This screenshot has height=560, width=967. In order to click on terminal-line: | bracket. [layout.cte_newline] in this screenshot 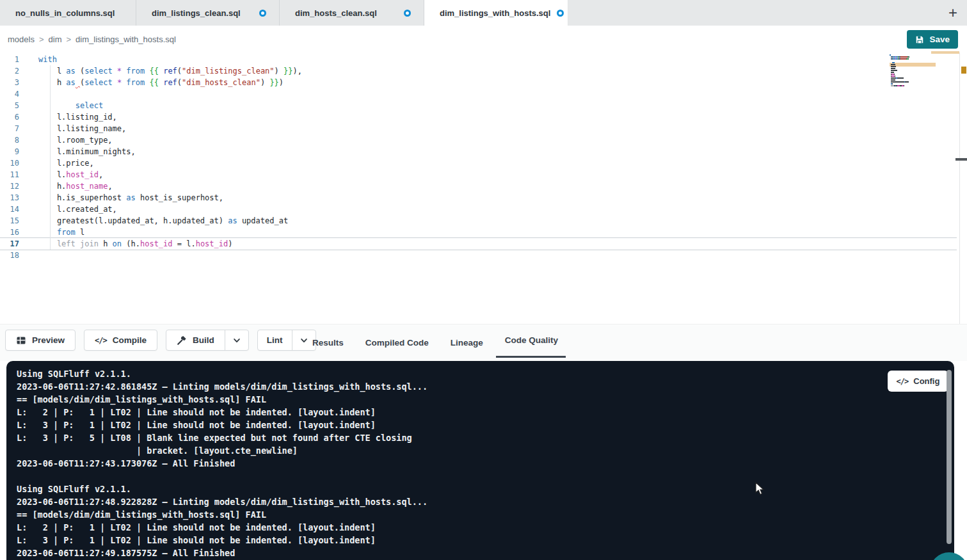, I will do `click(485, 451)`.